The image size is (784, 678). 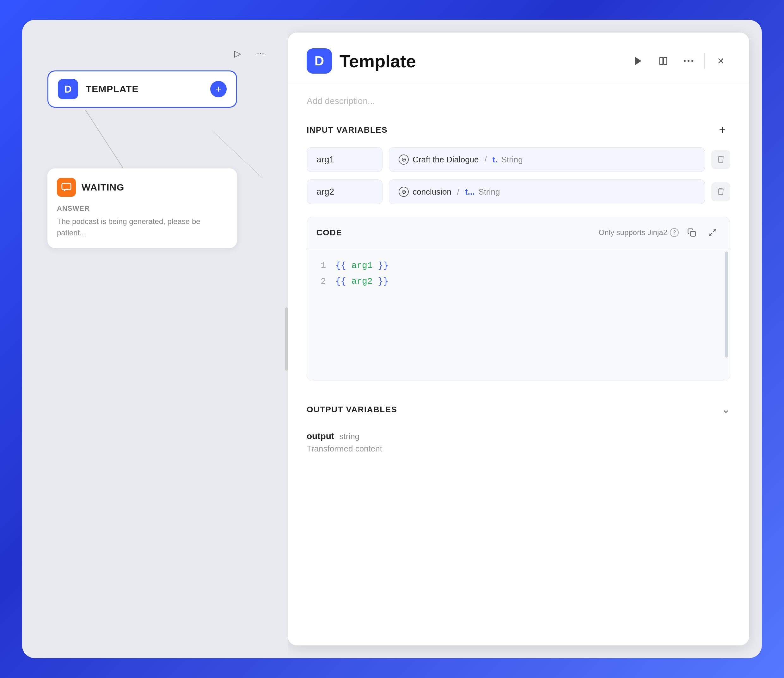 I want to click on canvas-play-button: ▷, so click(x=238, y=53).